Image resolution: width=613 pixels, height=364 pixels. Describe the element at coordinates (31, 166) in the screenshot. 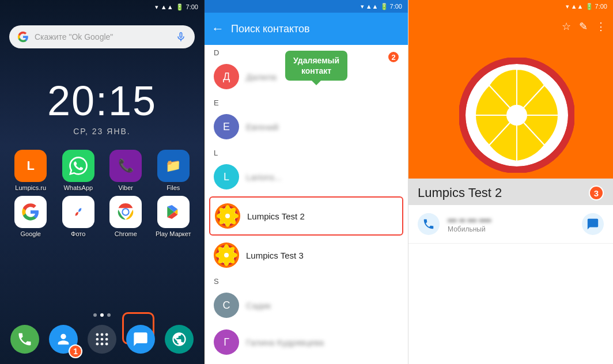

I see `lumpics-icon: L` at that location.